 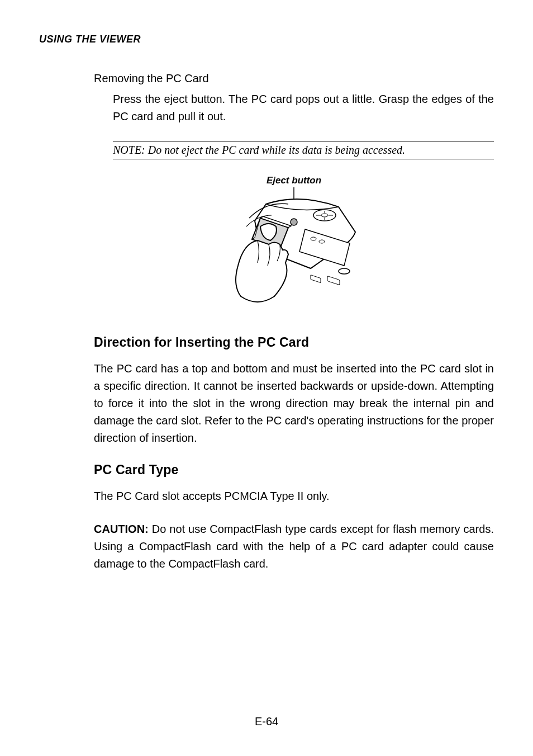 I want to click on running-header: USING THE VIEWER, so click(x=266, y=39).